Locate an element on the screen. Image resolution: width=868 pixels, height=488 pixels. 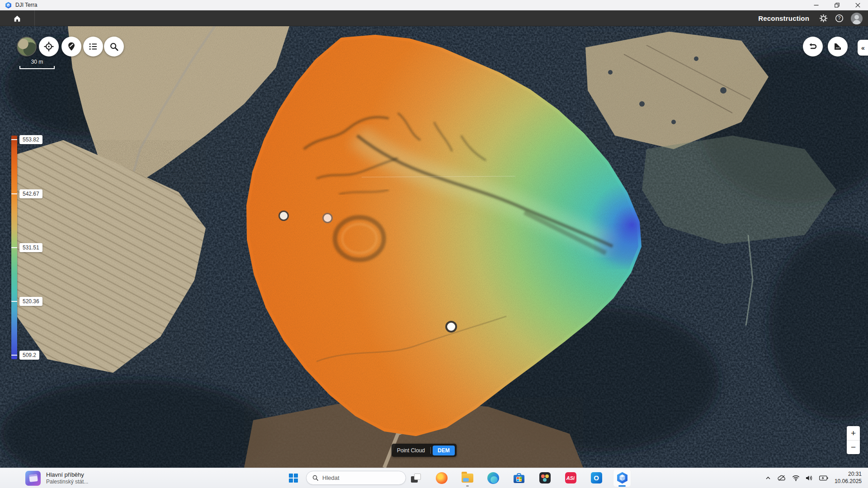
wifi-icon is located at coordinates (796, 478).